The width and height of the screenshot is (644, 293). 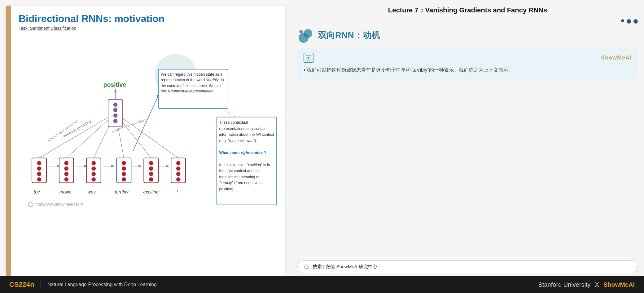 I want to click on showmeai-bottom-brand: ShowMeAI, so click(x=619, y=285).